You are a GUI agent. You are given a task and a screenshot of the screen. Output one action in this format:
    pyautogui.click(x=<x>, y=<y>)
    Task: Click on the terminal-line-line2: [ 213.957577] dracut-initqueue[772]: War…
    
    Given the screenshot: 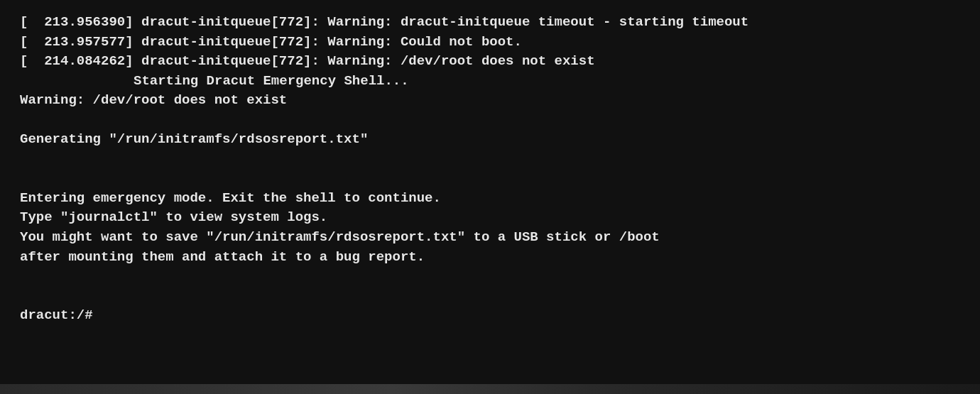 What is the action you would take?
    pyautogui.click(x=490, y=43)
    